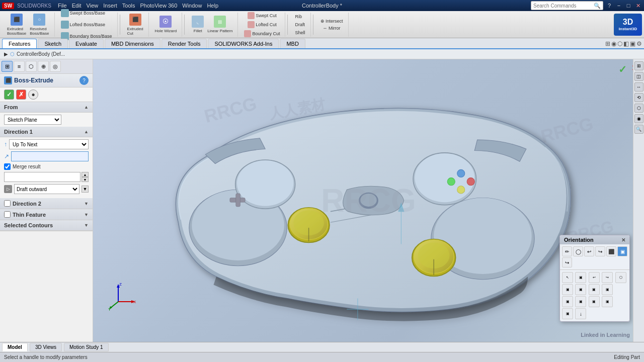  What do you see at coordinates (87, 25) in the screenshot?
I see `lofted-boss-btn: Lofted Boss/Base` at bounding box center [87, 25].